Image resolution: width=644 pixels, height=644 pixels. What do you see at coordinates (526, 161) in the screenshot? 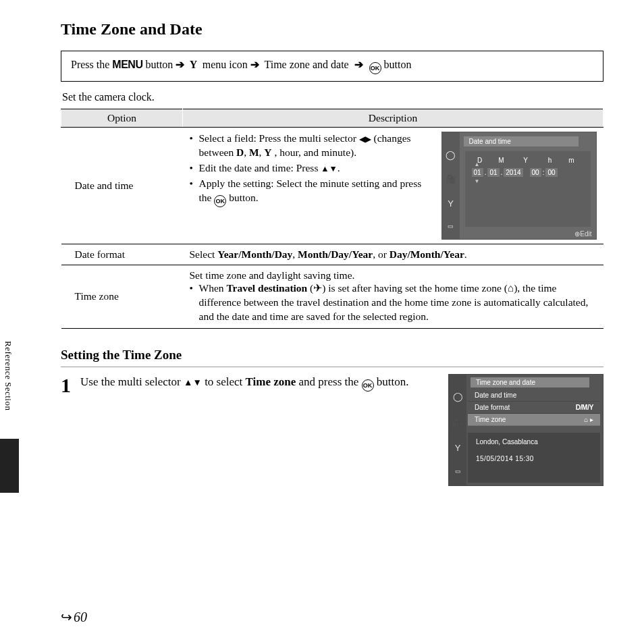
I see `cam-label-y: Y` at bounding box center [526, 161].